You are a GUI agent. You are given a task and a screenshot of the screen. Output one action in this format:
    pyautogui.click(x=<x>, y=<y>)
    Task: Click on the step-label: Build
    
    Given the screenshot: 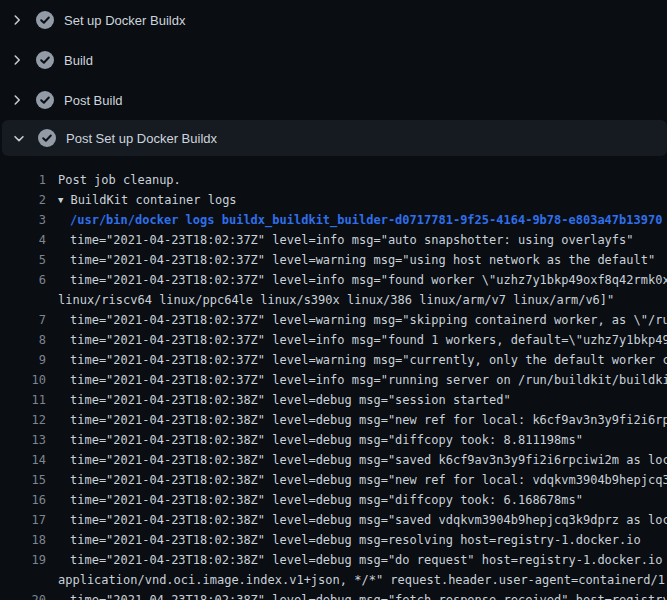 What is the action you would take?
    pyautogui.click(x=78, y=60)
    